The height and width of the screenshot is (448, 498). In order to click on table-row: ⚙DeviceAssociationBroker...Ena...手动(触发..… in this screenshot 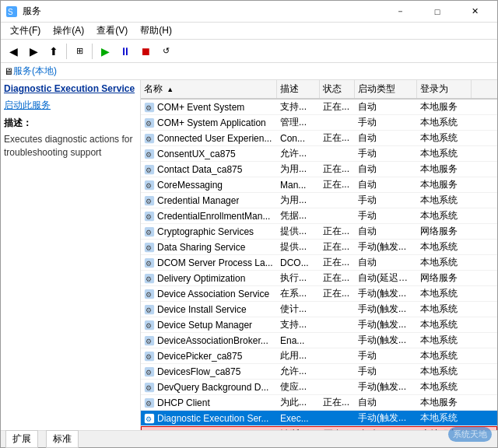, I will do `click(319, 341)`.